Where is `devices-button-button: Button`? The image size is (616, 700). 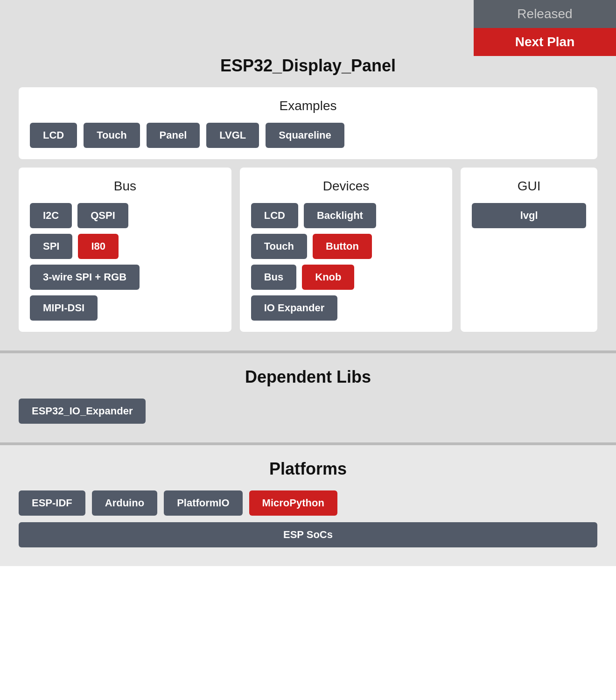 devices-button-button: Button is located at coordinates (343, 246).